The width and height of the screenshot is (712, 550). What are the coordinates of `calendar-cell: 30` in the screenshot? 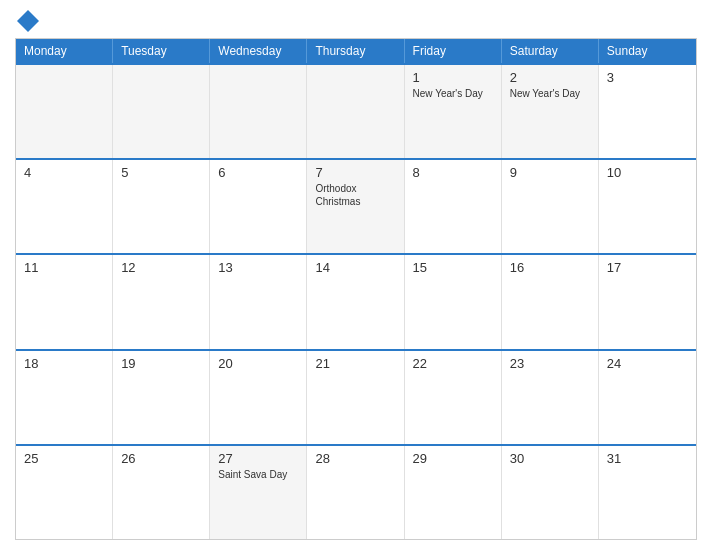 It's located at (550, 492).